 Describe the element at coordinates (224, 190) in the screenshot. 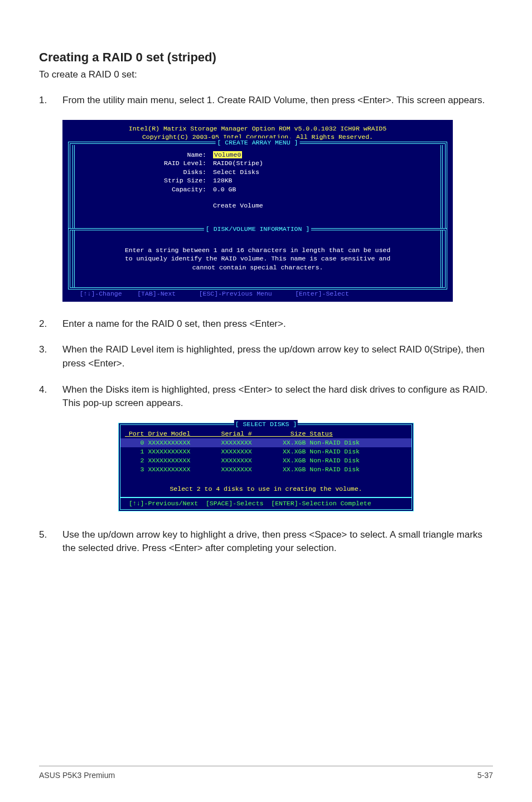

I see `capacity-value: 0.0 GB` at that location.